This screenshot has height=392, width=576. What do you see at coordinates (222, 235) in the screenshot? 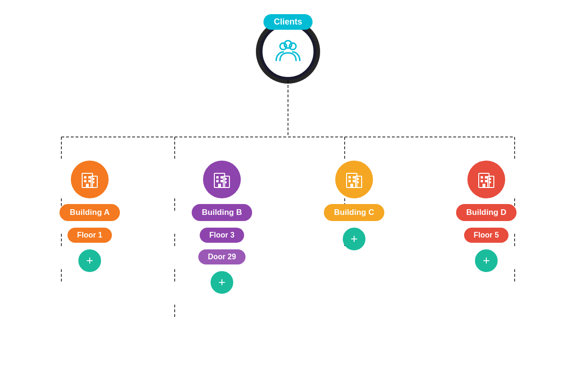
I see `floor-3-label: Floor 3` at bounding box center [222, 235].